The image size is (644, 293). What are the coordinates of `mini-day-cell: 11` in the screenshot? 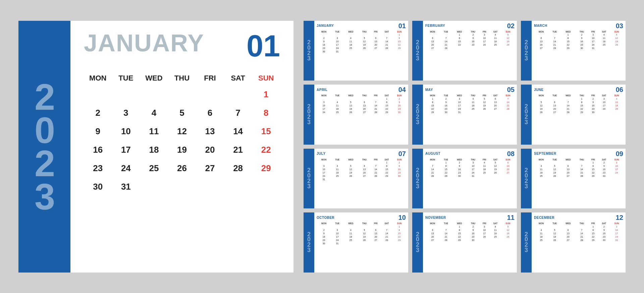 It's located at (473, 102).